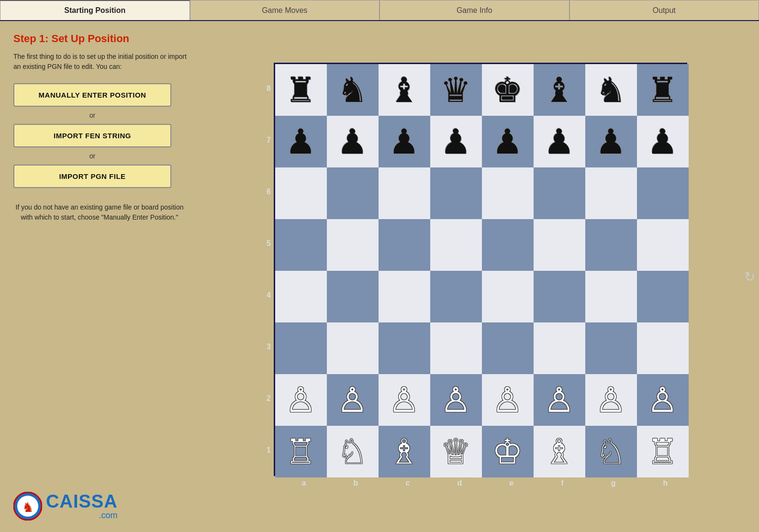 Image resolution: width=759 pixels, height=532 pixels. I want to click on board-cell-h4, so click(663, 297).